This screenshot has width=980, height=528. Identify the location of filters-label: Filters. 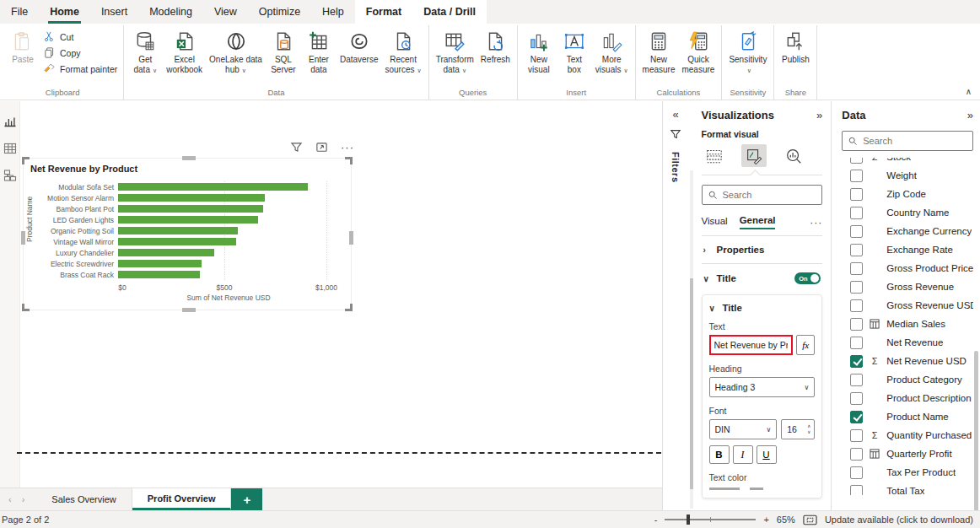
(676, 167).